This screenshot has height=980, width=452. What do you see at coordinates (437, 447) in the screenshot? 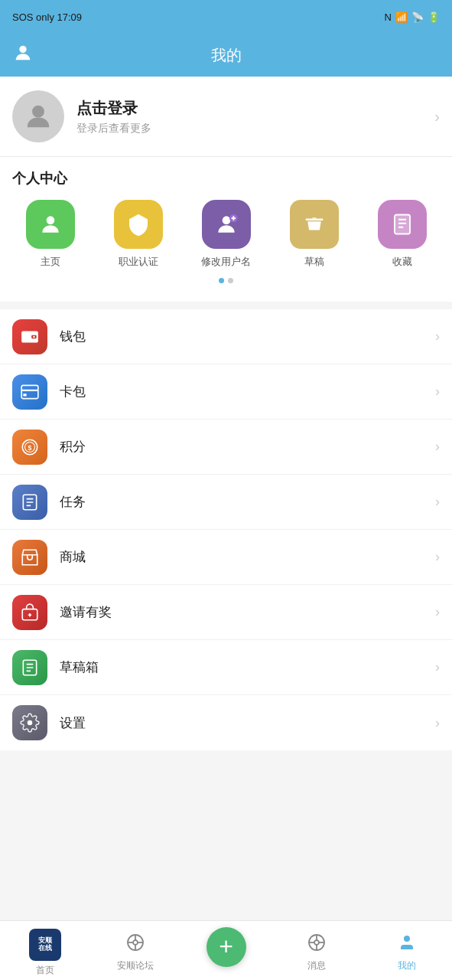
I see `points-chevron-icon: ›` at bounding box center [437, 447].